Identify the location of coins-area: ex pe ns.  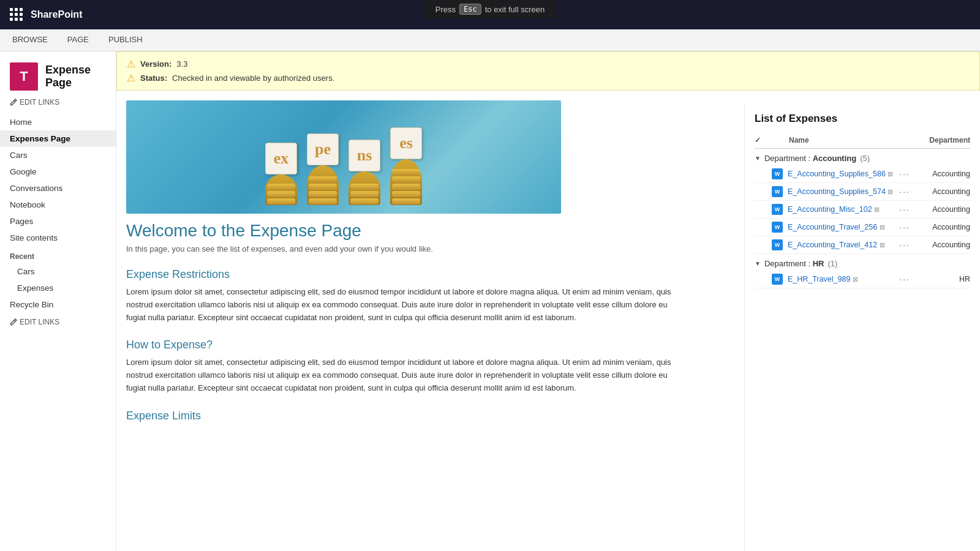
(344, 168).